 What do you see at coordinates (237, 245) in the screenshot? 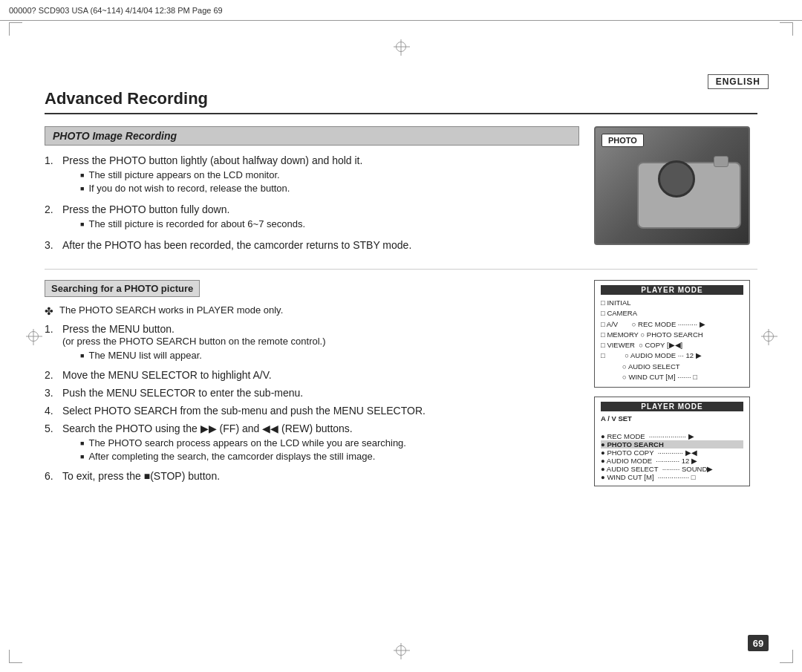
I see `step3-text: After the PHOTO has been recorded, the c…` at bounding box center [237, 245].